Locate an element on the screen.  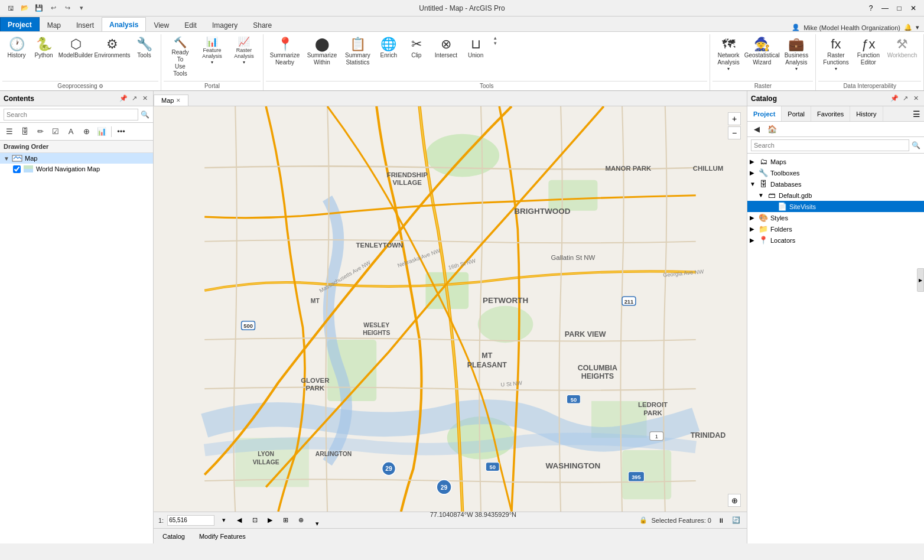
enrich-button: 🌐 Enrich is located at coordinates (389, 48).